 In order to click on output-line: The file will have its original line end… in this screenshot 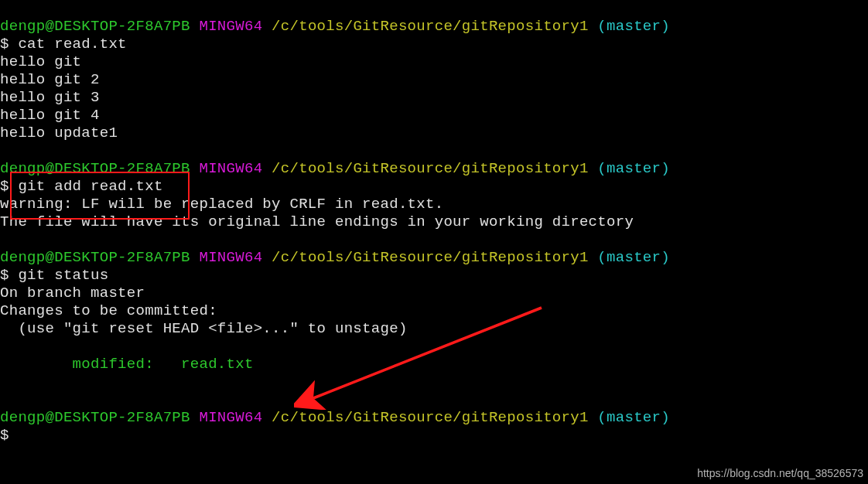, I will do `click(317, 222)`.